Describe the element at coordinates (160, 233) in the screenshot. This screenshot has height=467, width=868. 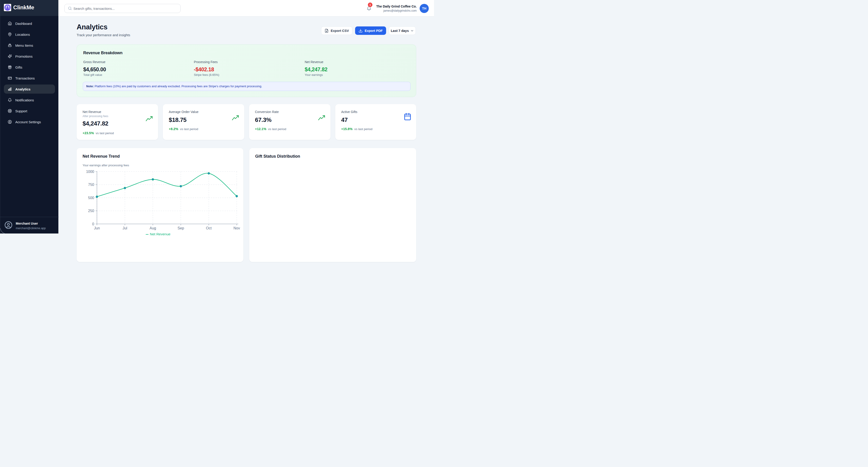
I see `svg-text: Net Revenue` at that location.